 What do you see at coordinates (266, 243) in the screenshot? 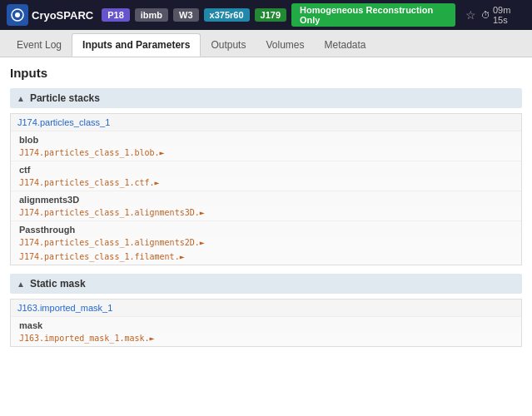
I see `passthrough-value-1: J174.particles_class_1.alignments2D.►` at bounding box center [266, 243].